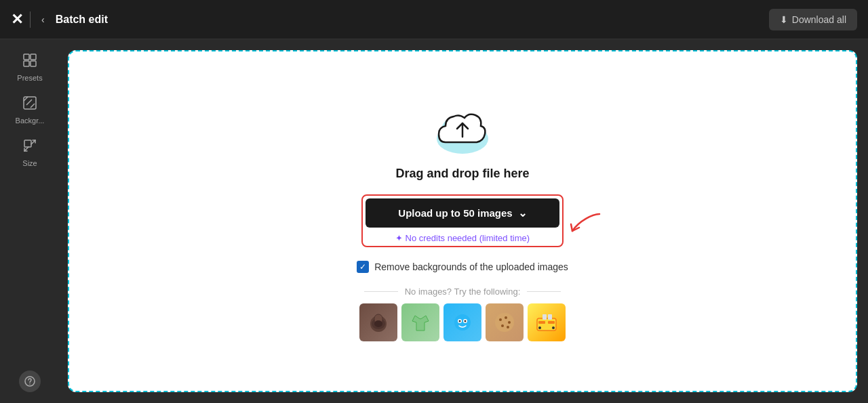  What do you see at coordinates (455, 213) in the screenshot?
I see `upload-button-label: Upload up to 50 images` at bounding box center [455, 213].